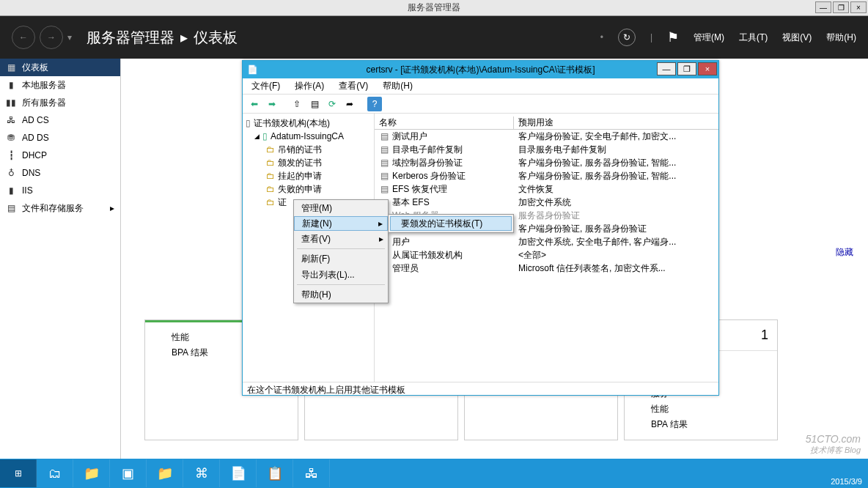 The width and height of the screenshot is (868, 488). I want to click on toolbar-export-button: ➦, so click(350, 104).